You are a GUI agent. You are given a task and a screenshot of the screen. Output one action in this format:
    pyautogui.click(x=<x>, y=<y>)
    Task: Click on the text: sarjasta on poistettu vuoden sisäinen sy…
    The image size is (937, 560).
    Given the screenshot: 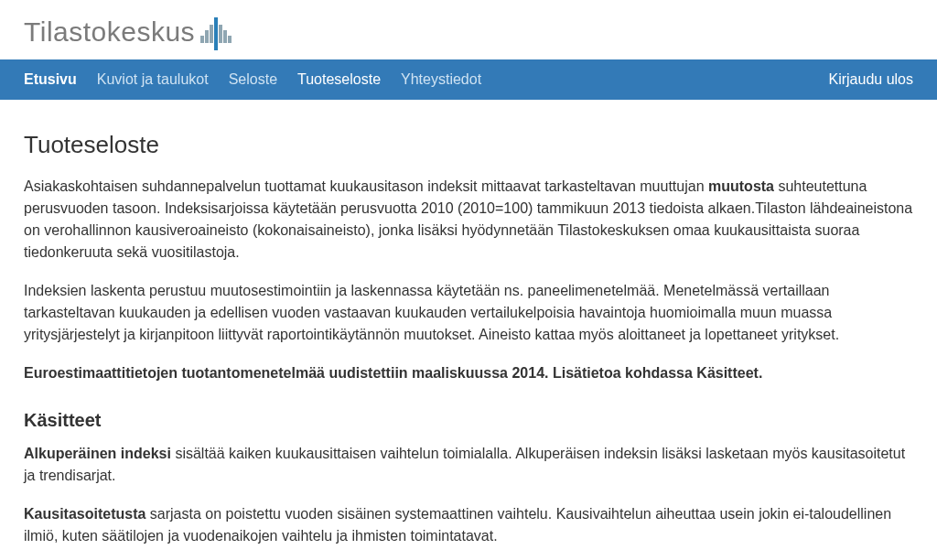 What is the action you would take?
    pyautogui.click(x=458, y=525)
    